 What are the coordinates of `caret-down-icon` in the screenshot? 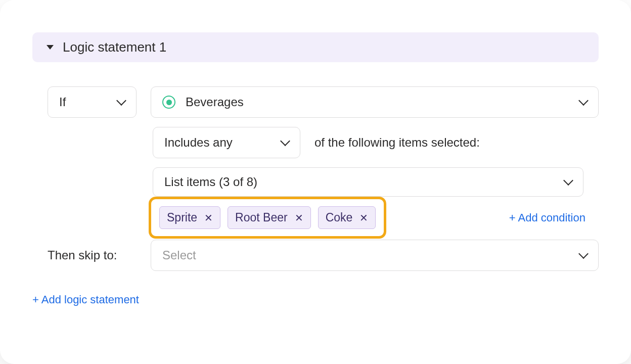 It's located at (50, 48).